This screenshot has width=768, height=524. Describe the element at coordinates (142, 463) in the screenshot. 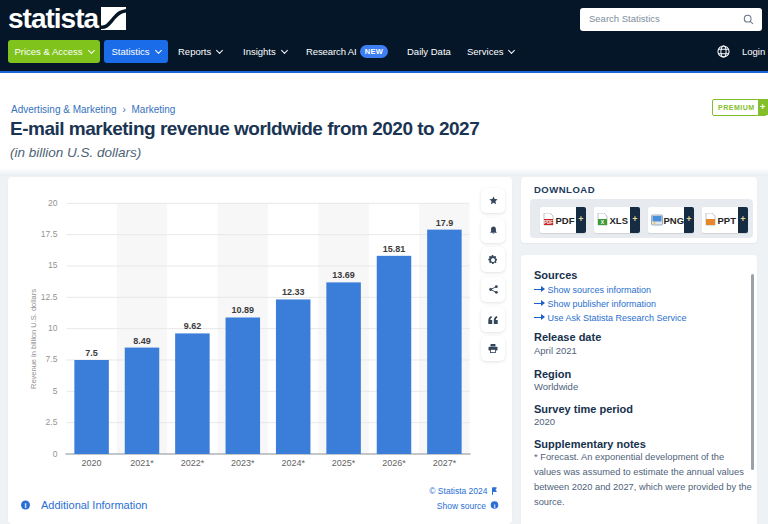

I see `svg-text: 2021*` at that location.